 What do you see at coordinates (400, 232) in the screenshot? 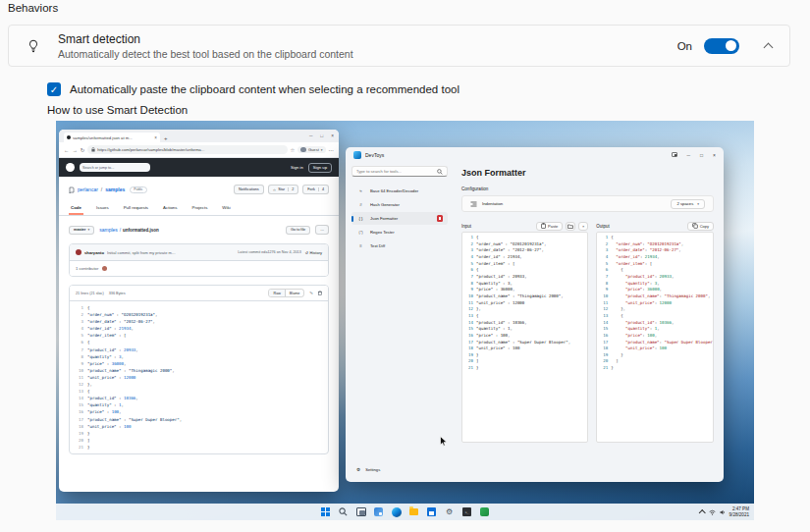
I see `sidebar-item-regex-tester: (.*) Regex Tester` at bounding box center [400, 232].